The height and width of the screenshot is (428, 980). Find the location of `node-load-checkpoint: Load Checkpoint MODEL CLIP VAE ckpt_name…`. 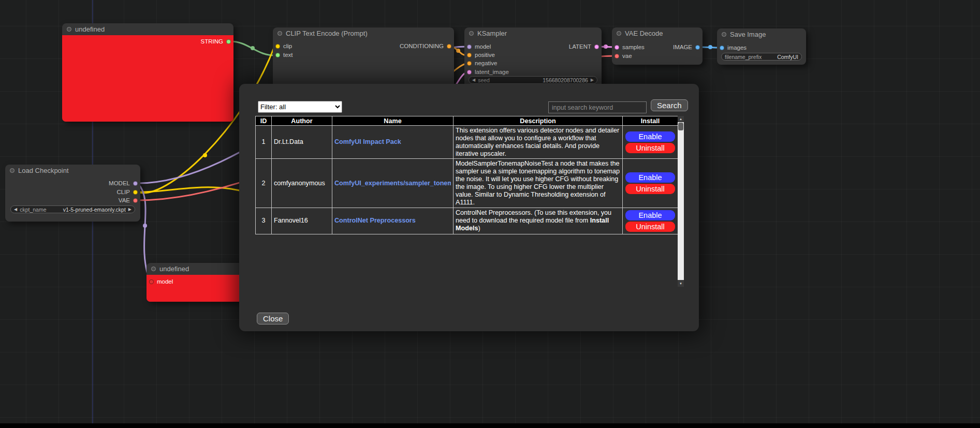

node-load-checkpoint: Load Checkpoint MODEL CLIP VAE ckpt_name… is located at coordinates (72, 193).